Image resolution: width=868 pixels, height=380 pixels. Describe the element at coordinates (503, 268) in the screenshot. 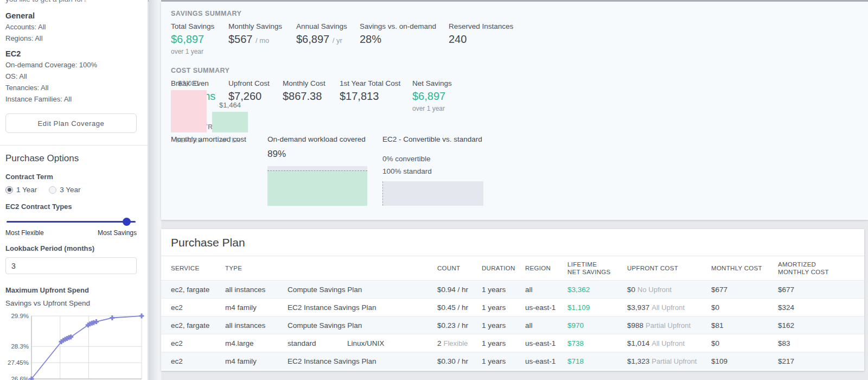

I see `column-header: DURATION` at that location.